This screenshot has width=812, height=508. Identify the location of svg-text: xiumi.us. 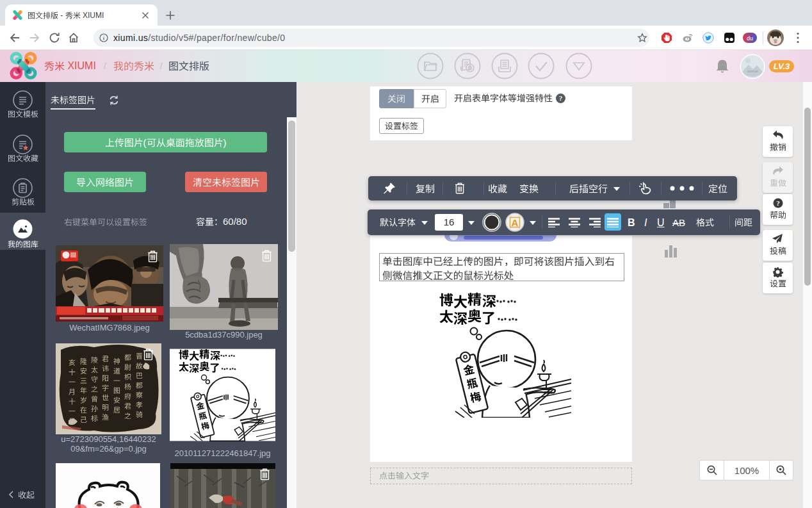
(753, 72).